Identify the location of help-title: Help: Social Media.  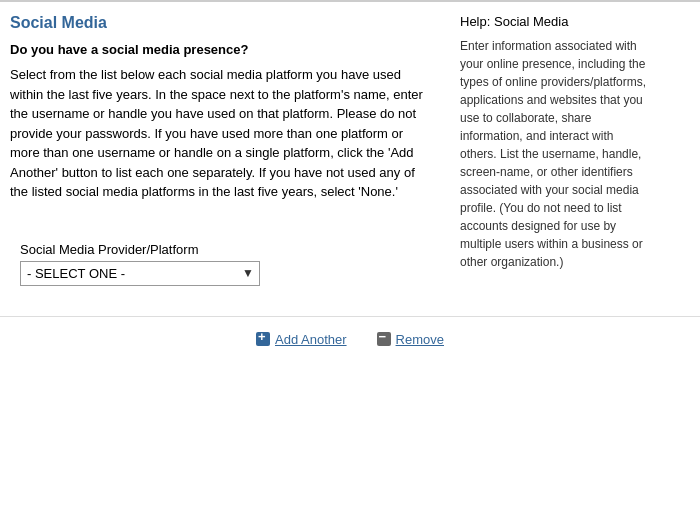
(555, 22).